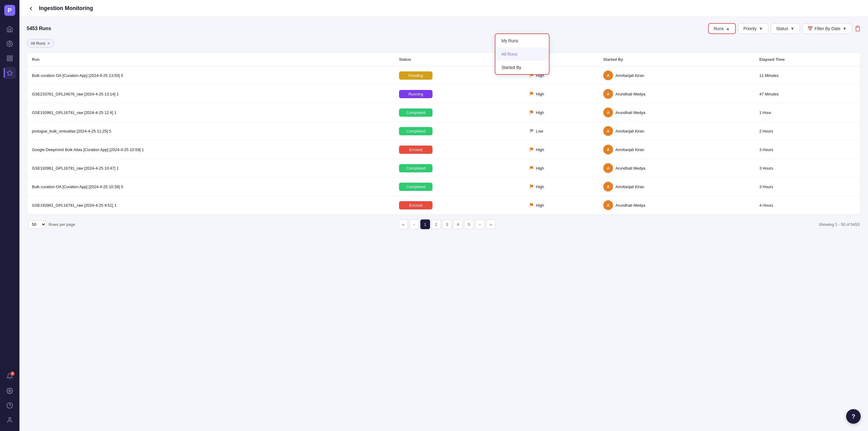 The height and width of the screenshot is (431, 868). I want to click on elapsed-time-cell: 2 Hours, so click(807, 131).